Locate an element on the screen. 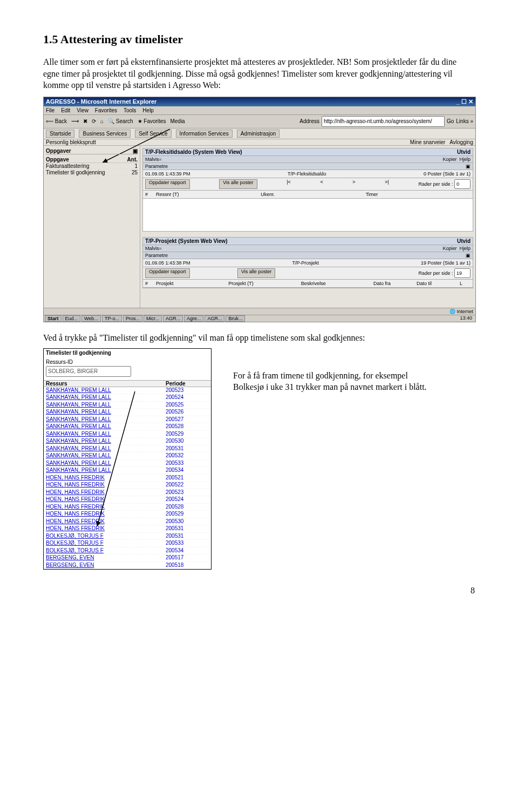 This screenshot has height=812, width=518. window-controls: _ ☐ ✕ is located at coordinates (465, 102).